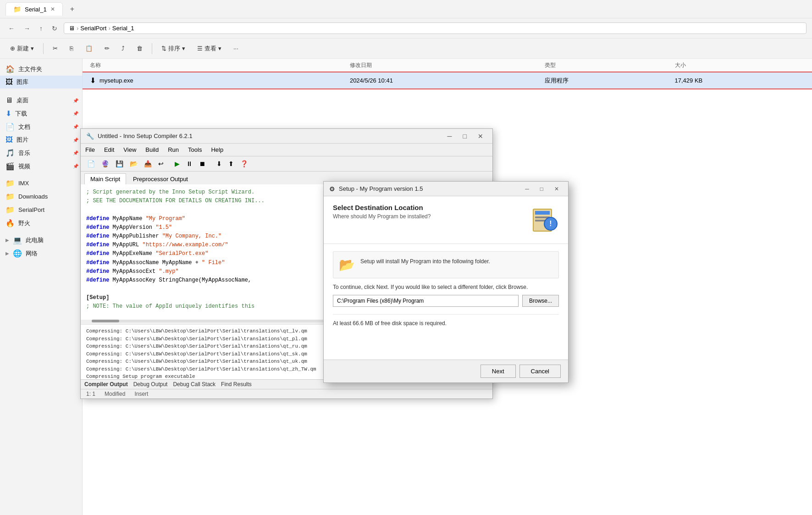 This screenshot has height=515, width=812. Describe the element at coordinates (53, 9) in the screenshot. I see `tab-close-btn: ✕` at that location.